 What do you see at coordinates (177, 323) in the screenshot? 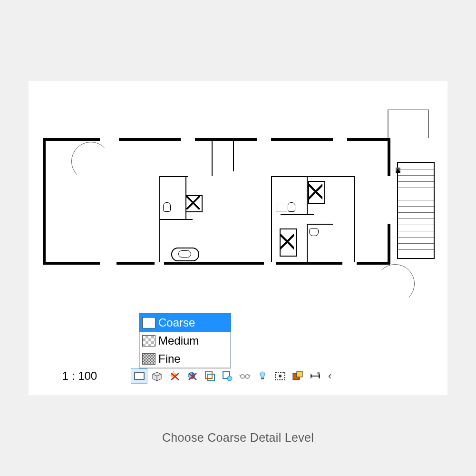
I see `detail-option-label: Coarse` at bounding box center [177, 323].